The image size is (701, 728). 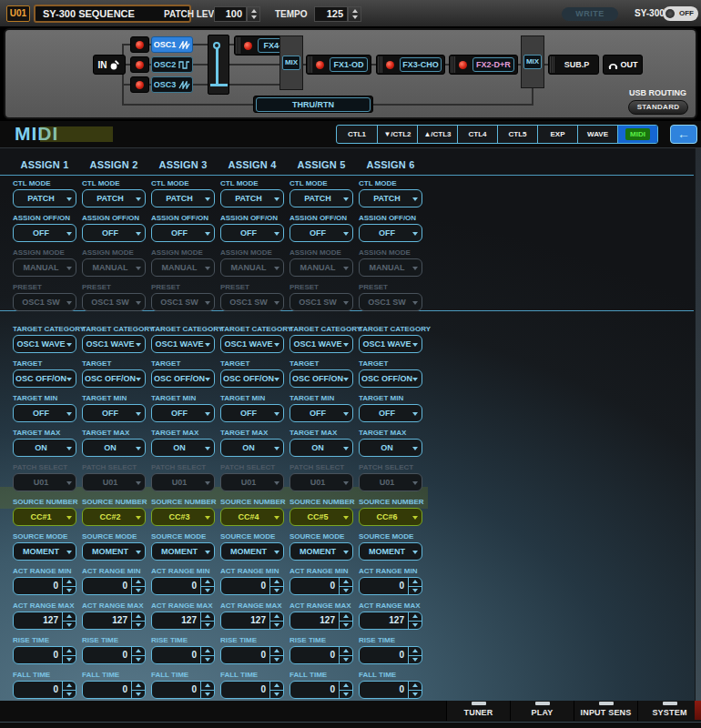 What do you see at coordinates (542, 711) in the screenshot?
I see `bottom-button-play: PLAY` at bounding box center [542, 711].